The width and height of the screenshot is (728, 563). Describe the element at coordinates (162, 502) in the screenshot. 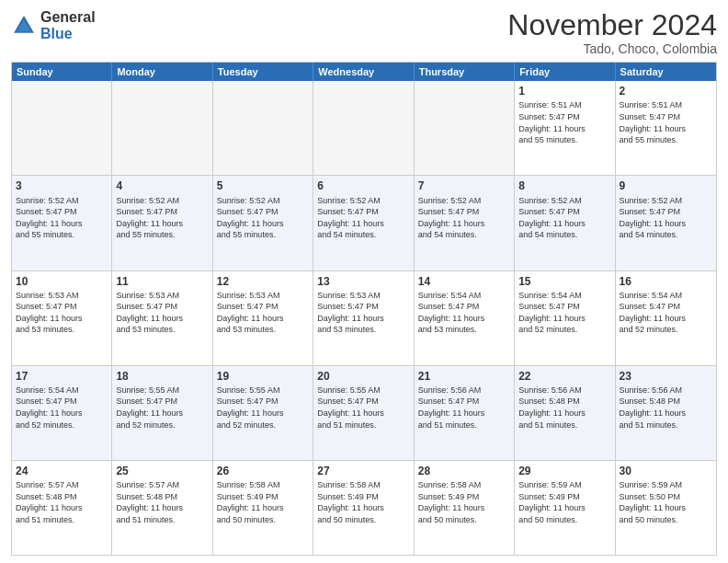

I see `cell-info: Sunrise: 5:57 AM Sunset: 5:48 PM Dayligh…` at that location.